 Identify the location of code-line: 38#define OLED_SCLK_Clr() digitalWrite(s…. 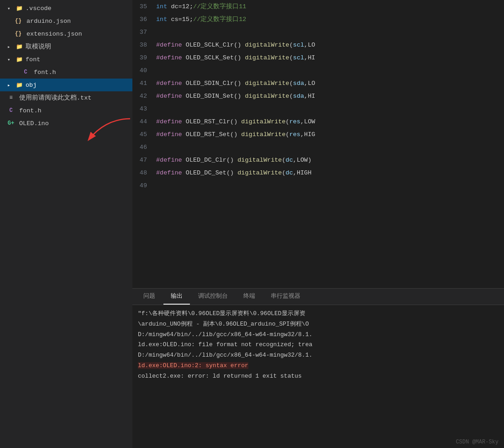
(318, 45).